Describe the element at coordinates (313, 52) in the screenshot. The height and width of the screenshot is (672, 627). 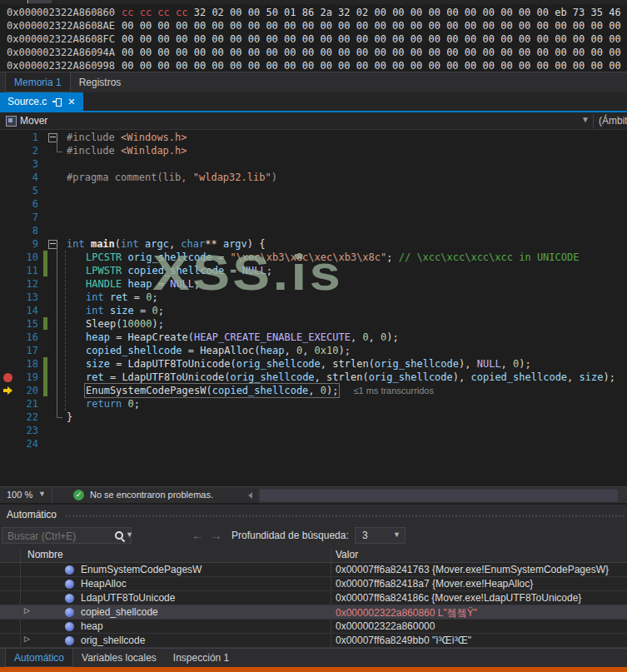
I see `memory-row: 0x000002322A86094A00 00 00 00 00 00 00 0…` at that location.